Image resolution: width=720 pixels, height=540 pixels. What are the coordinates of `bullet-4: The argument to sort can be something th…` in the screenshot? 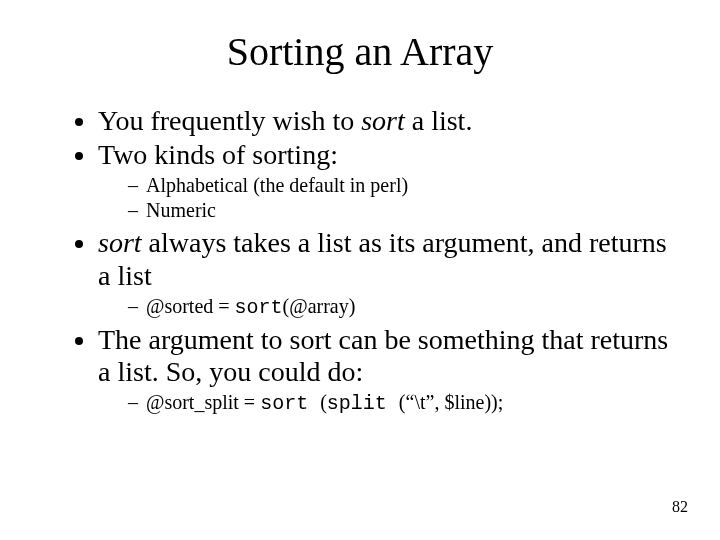 It's located at (389, 372).